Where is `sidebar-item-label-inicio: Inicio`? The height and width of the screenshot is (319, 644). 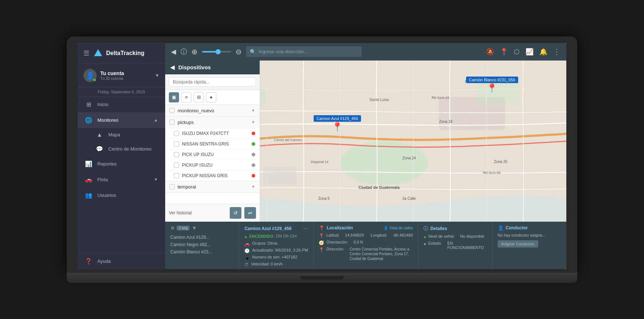 sidebar-item-label-inicio: Inicio is located at coordinates (103, 104).